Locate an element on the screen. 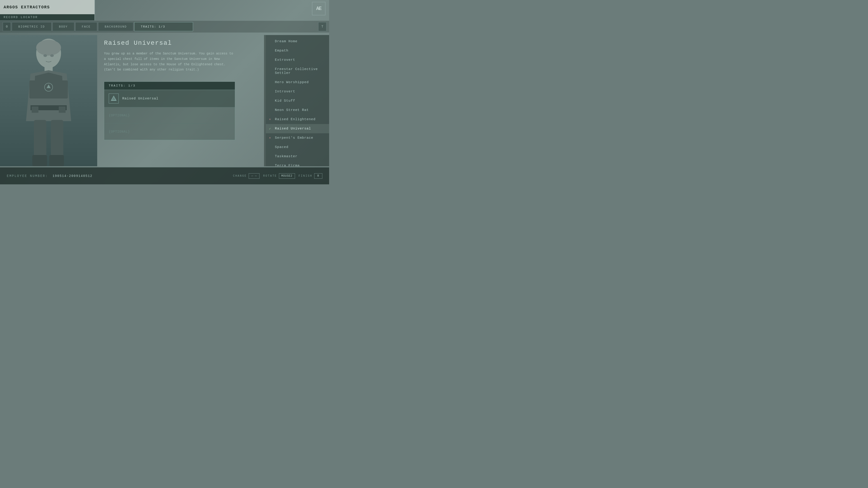  trait-list-item-raised-enlightened: ×Raised Enlightened is located at coordinates (298, 119).